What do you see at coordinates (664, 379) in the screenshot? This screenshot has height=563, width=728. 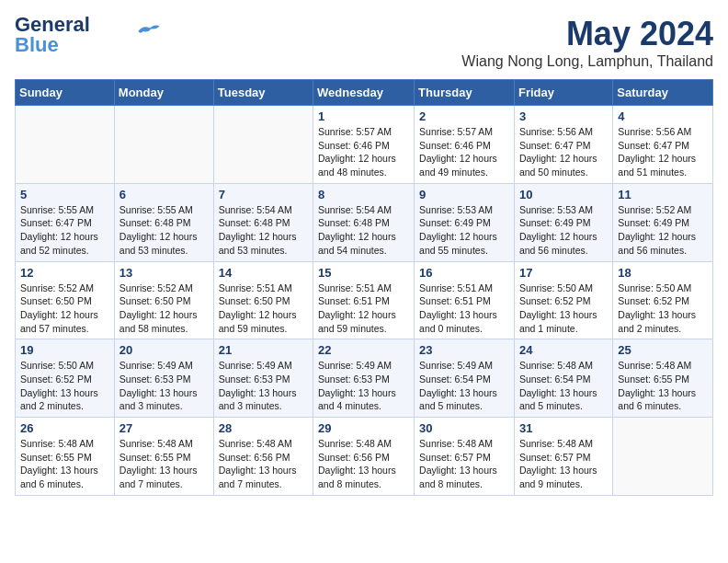 I see `calendar-cell: 25Sunrise: 5:48 AM Sunset: 6:55 PM Dayli…` at bounding box center [664, 379].